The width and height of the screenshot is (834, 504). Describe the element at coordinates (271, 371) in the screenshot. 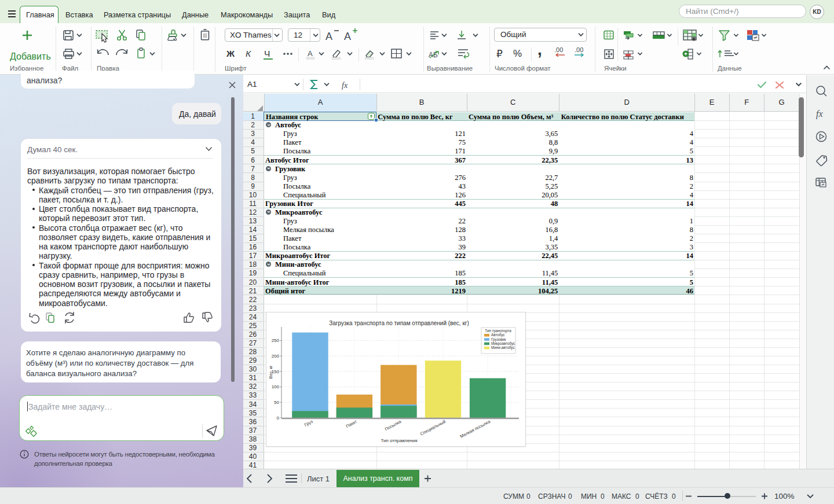

I see `svg-text: Вес, кг` at that location.